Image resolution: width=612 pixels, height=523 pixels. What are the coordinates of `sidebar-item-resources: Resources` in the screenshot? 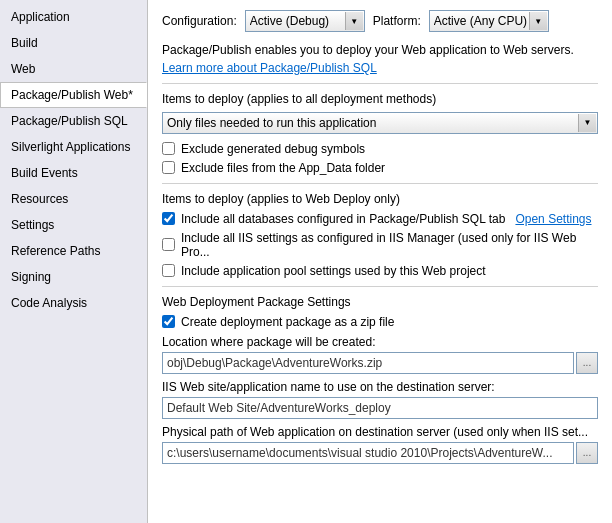 It's located at (74, 199).